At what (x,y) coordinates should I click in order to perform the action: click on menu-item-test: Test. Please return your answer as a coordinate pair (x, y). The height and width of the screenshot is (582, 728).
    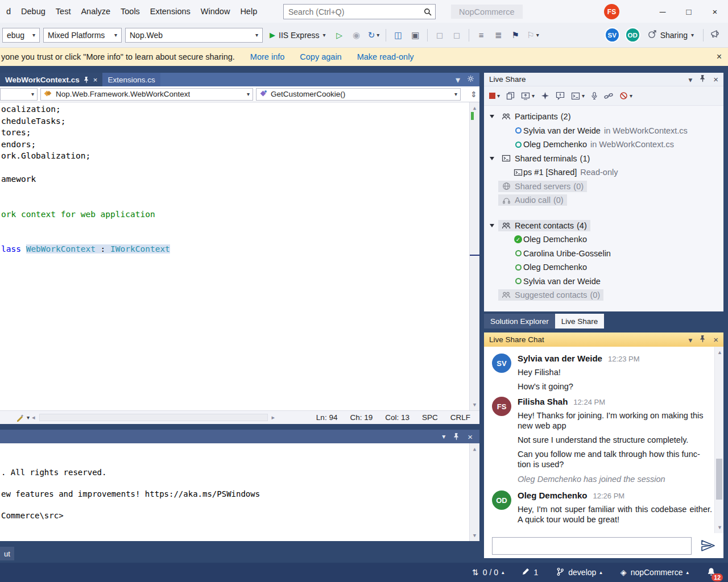
    Looking at the image, I should click on (64, 11).